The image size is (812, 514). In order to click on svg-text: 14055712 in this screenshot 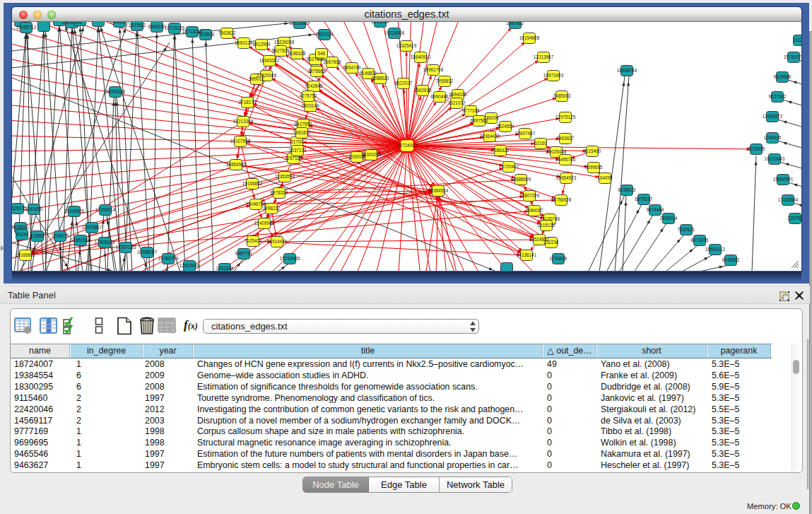, I will do `click(27, 27)`.